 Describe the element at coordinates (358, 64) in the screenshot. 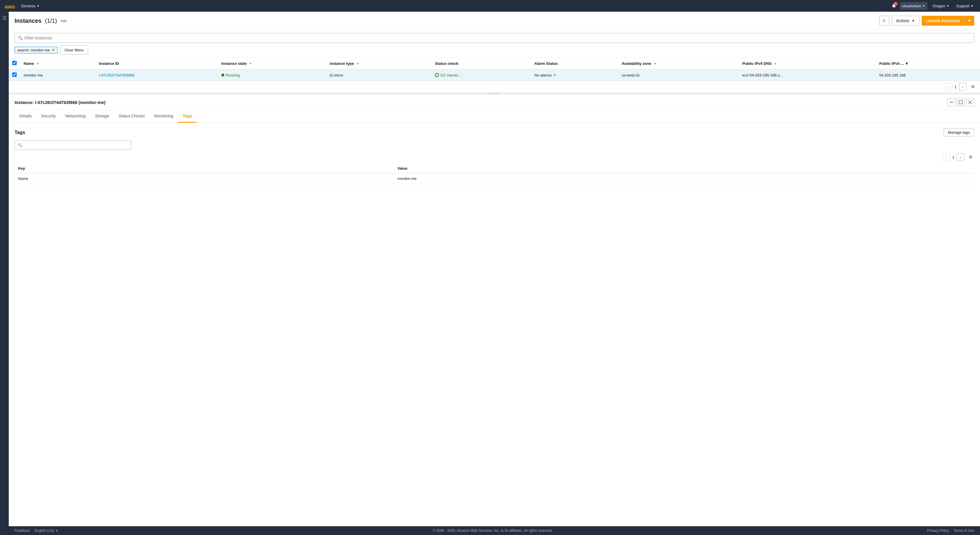

I see `type-sort-icon: ▼` at that location.